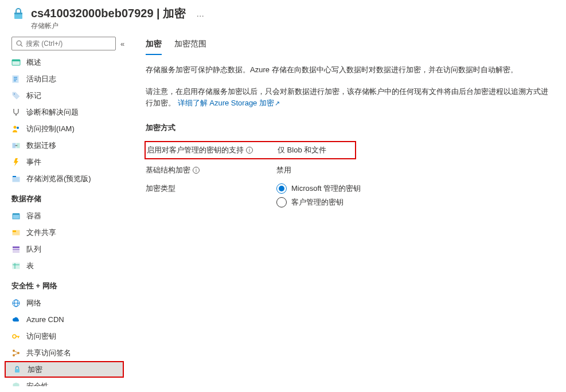 The width and height of the screenshot is (566, 392). Describe the element at coordinates (34, 216) in the screenshot. I see `sidebar-item-label: 容器` at that location.